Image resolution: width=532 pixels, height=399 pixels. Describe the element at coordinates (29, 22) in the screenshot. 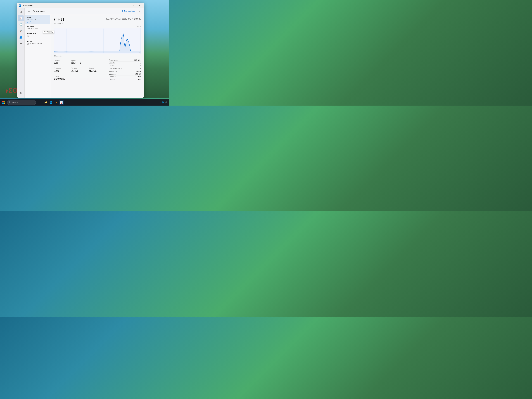

I see `cpu-mini-graph` at that location.